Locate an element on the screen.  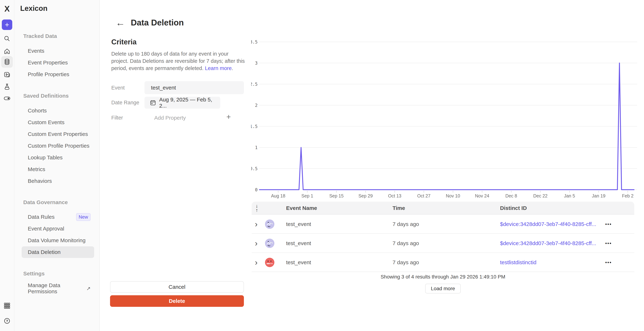
help-icon: ? is located at coordinates (7, 321).